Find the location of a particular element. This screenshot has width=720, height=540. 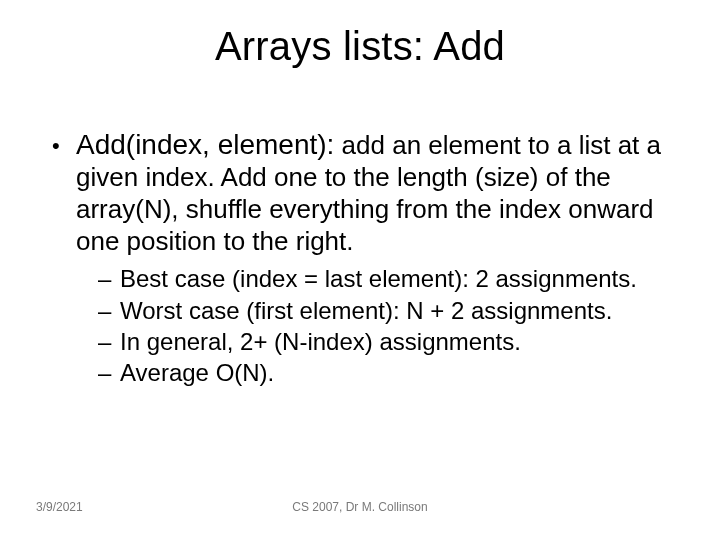

footer-center: CS 2007, Dr M. Collinson is located at coordinates (360, 507).